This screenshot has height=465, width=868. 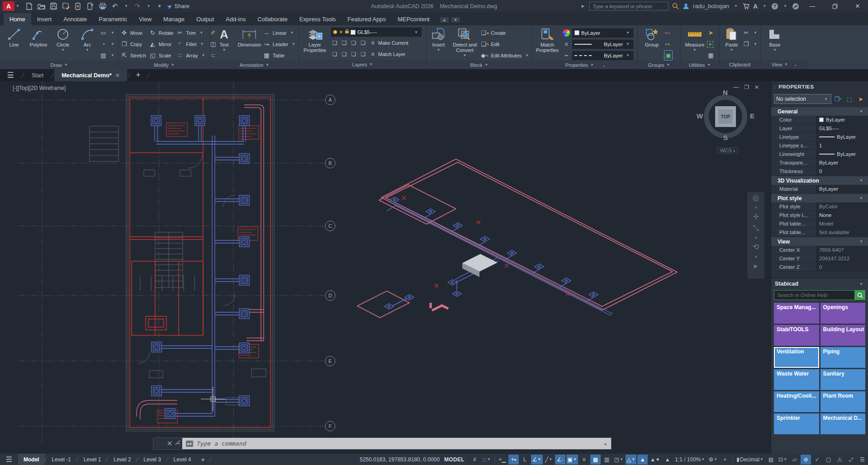 I want to click on dynamic-input-toggle: +▁, so click(x=502, y=460).